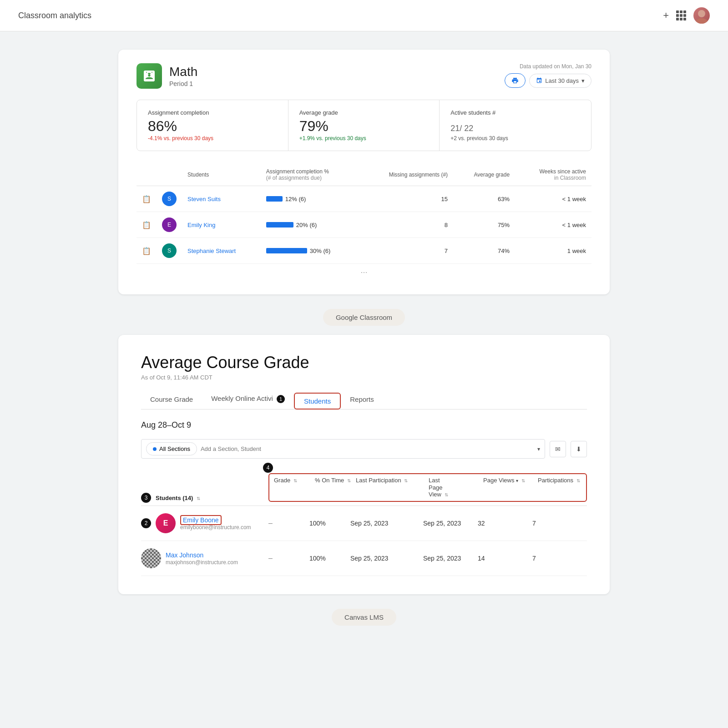 The height and width of the screenshot is (728, 728). What do you see at coordinates (185, 555) in the screenshot?
I see `student-name: Max Johnson` at bounding box center [185, 555].